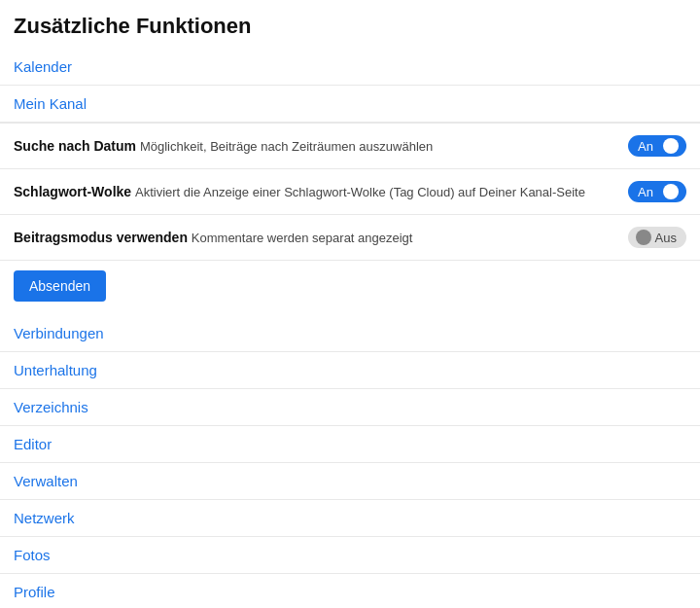 The image size is (700, 608). I want to click on toggle-circle-beitragsmodus, so click(644, 237).